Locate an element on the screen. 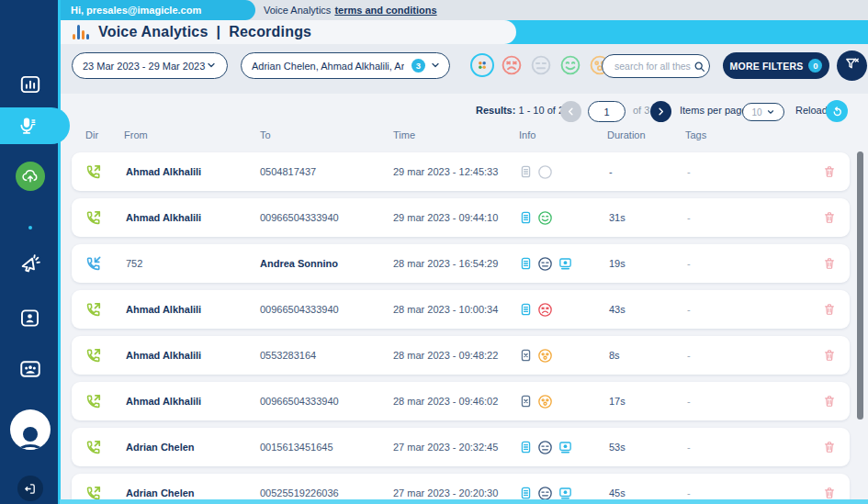 The image size is (868, 504). user-greeting-pill: Hi, presales@imagicle.com is located at coordinates (158, 10).